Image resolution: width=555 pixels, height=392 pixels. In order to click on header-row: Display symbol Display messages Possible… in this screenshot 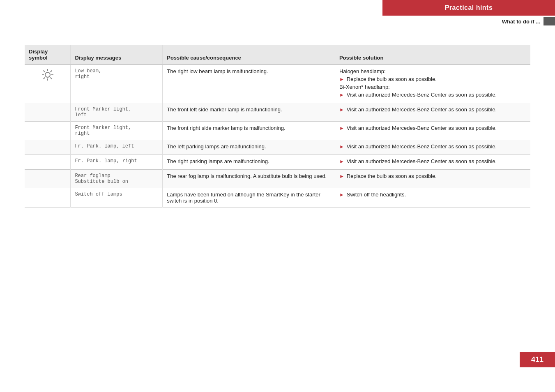, I will do `click(278, 55)`.